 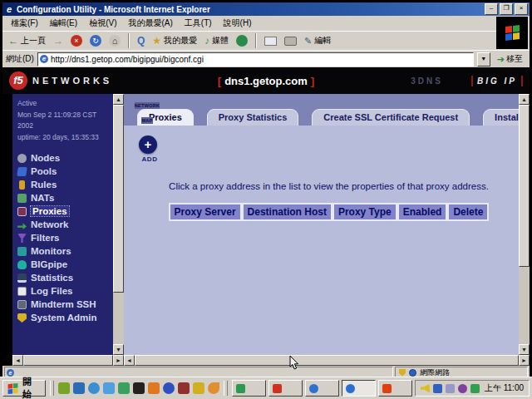 What do you see at coordinates (103, 23) in the screenshot?
I see `menu-view: 檢視(V)` at bounding box center [103, 23].